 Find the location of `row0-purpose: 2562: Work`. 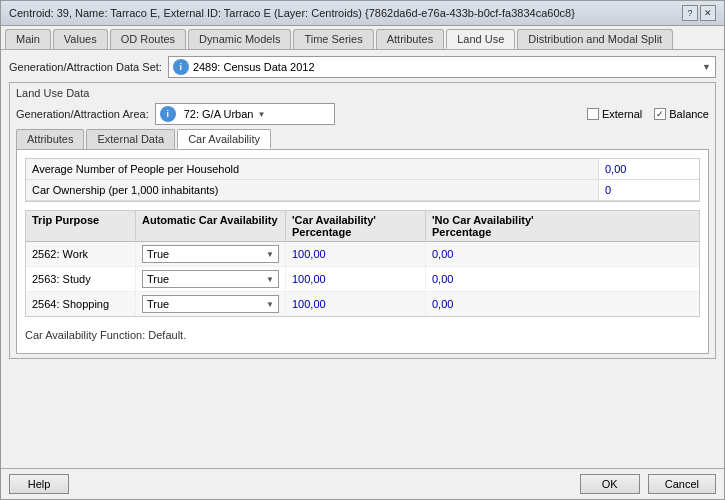

row0-purpose: 2562: Work is located at coordinates (81, 254).